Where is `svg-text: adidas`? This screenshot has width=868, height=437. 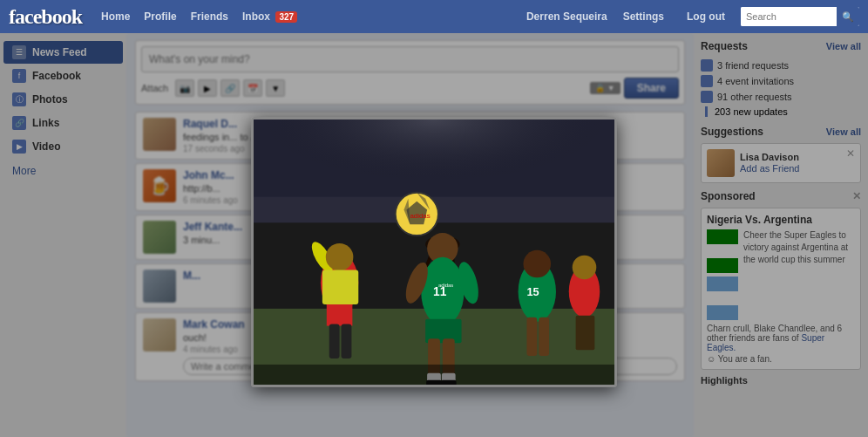 svg-text: adidas is located at coordinates (446, 285).